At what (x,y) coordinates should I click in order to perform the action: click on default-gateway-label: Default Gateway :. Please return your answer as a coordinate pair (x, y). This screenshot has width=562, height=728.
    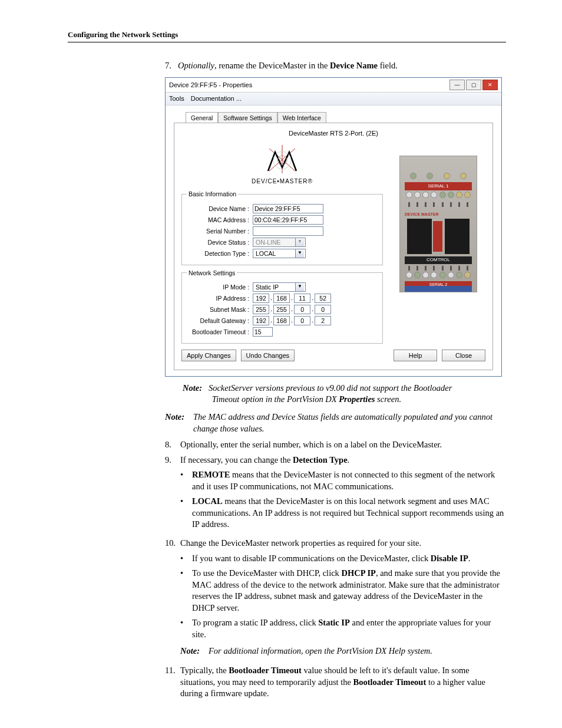
    Looking at the image, I should click on (218, 321).